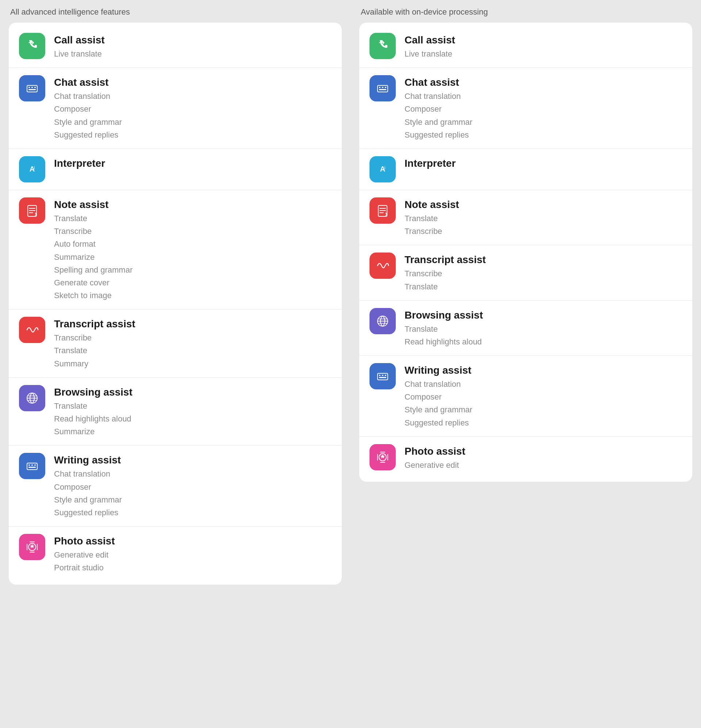 This screenshot has height=728, width=701. What do you see at coordinates (193, 554) in the screenshot?
I see `feature-content: Photo assistGenerative edit Portrait stu…` at bounding box center [193, 554].